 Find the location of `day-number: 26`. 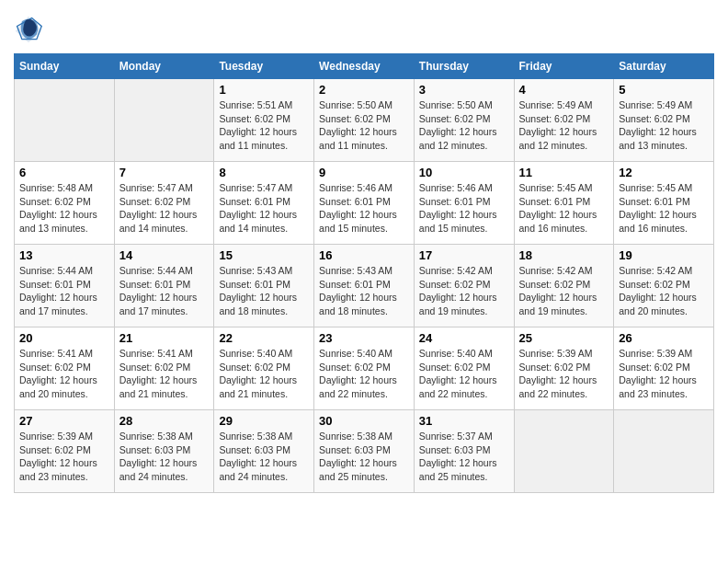

day-number: 26 is located at coordinates (664, 339).